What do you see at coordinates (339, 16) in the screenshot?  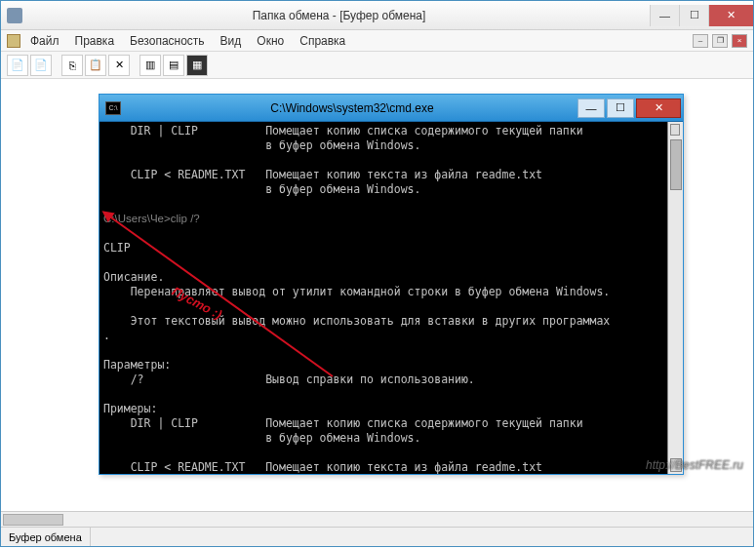 I see `window-title: Папка обмена - [Буфер обмена]` at bounding box center [339, 16].